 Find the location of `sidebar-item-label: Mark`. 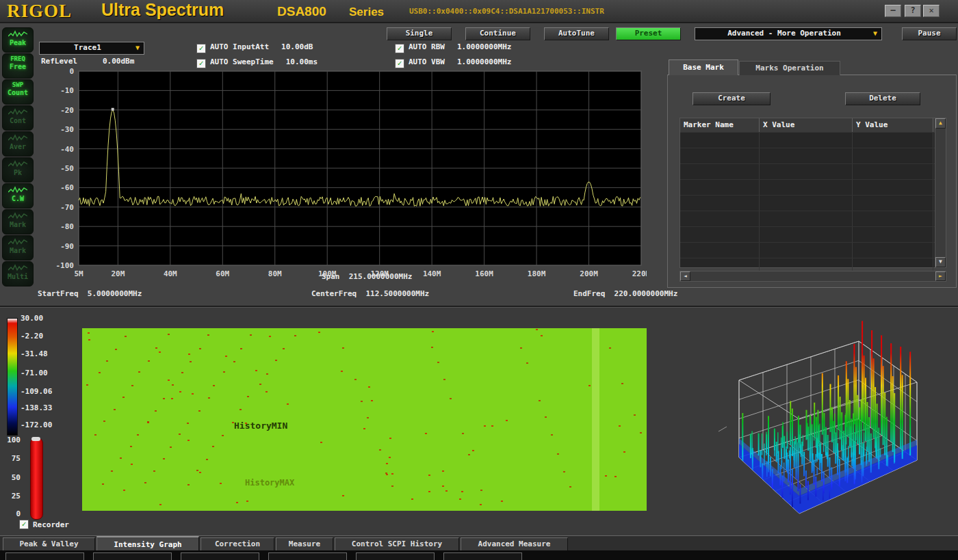

sidebar-item-label: Mark is located at coordinates (18, 225).